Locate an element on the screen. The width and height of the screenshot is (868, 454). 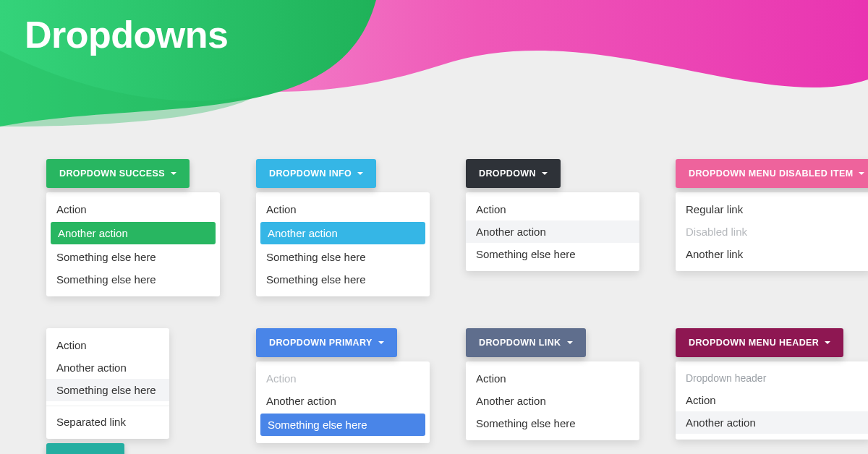
dropdown-dark-cell: DROPDOWN Action Another action Something… is located at coordinates (553, 228).